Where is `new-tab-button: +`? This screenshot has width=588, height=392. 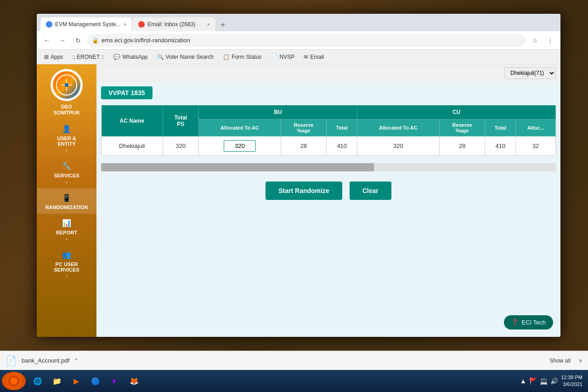 new-tab-button: + is located at coordinates (223, 25).